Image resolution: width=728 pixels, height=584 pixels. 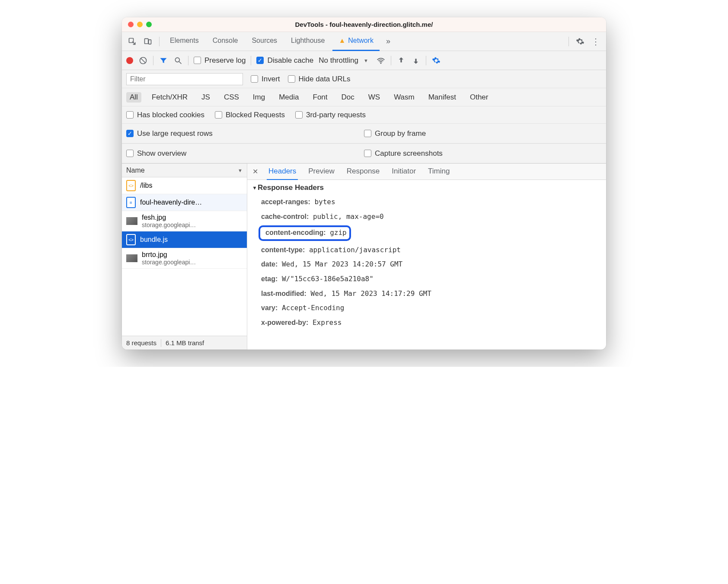 I want to click on clear-icon, so click(x=143, y=61).